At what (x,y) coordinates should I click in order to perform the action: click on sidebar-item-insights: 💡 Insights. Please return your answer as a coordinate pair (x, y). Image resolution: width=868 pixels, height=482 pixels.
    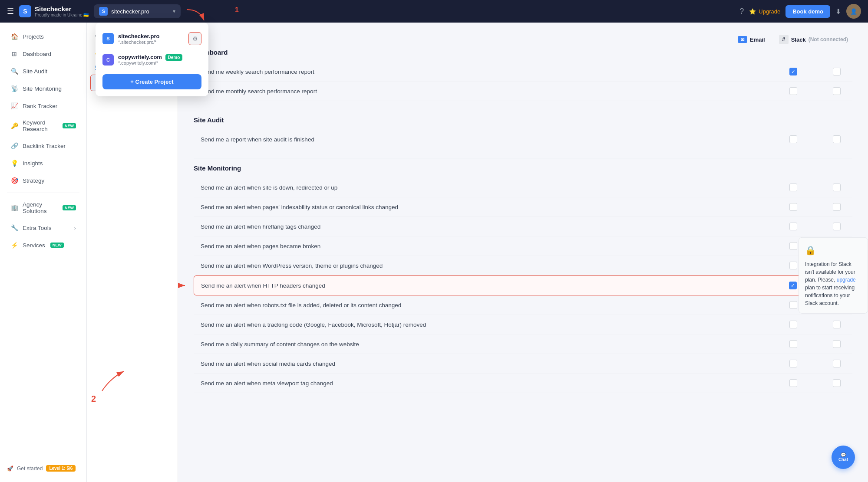
    Looking at the image, I should click on (43, 163).